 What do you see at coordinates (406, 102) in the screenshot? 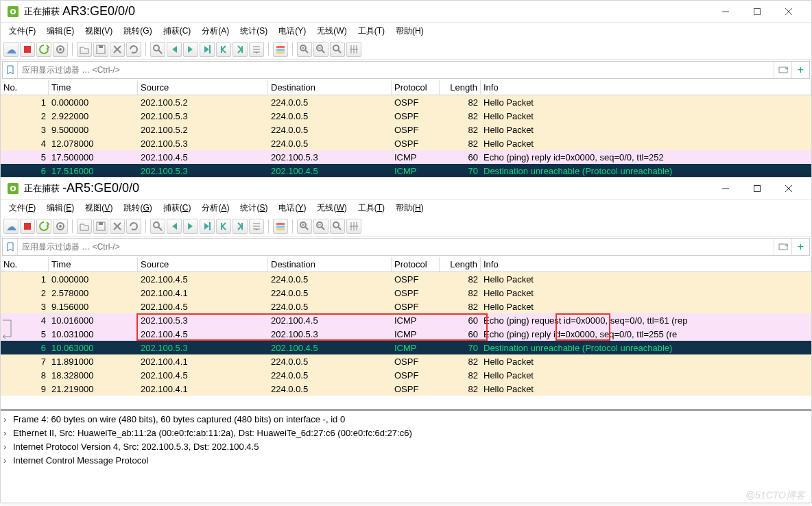
I see `packet-row: 10.000000202.100.5.2224.0.0.5OSPF82Hello…` at bounding box center [406, 102].